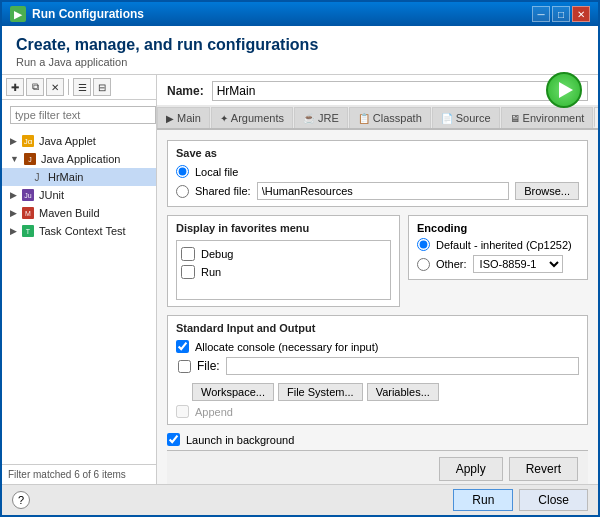 Image resolution: width=600 pixels, height=517 pixels. What do you see at coordinates (79, 231) in the screenshot?
I see `tree-item-task: ▶ T Task Context Test` at bounding box center [79, 231].